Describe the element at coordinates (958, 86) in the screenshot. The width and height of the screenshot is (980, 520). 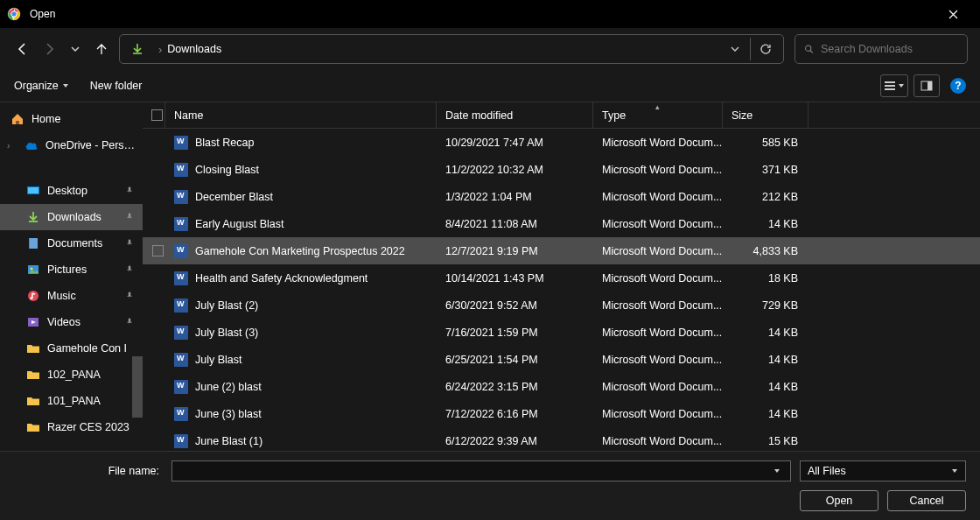
I see `help-button: ?` at that location.